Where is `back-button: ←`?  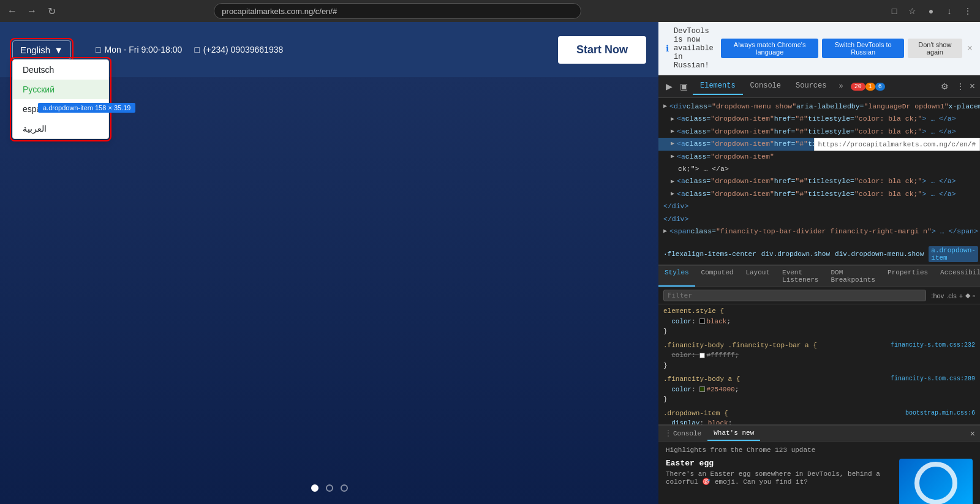 back-button: ← is located at coordinates (12, 11).